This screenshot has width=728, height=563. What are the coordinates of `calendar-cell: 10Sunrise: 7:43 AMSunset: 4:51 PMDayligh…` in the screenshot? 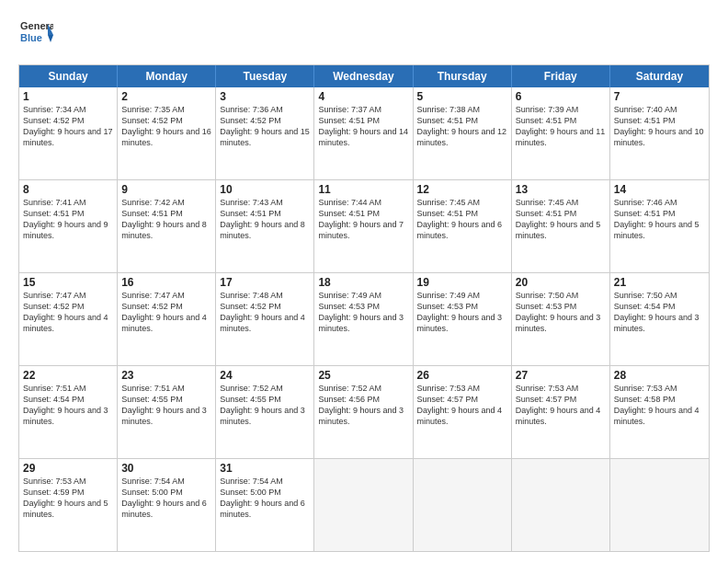 It's located at (265, 226).